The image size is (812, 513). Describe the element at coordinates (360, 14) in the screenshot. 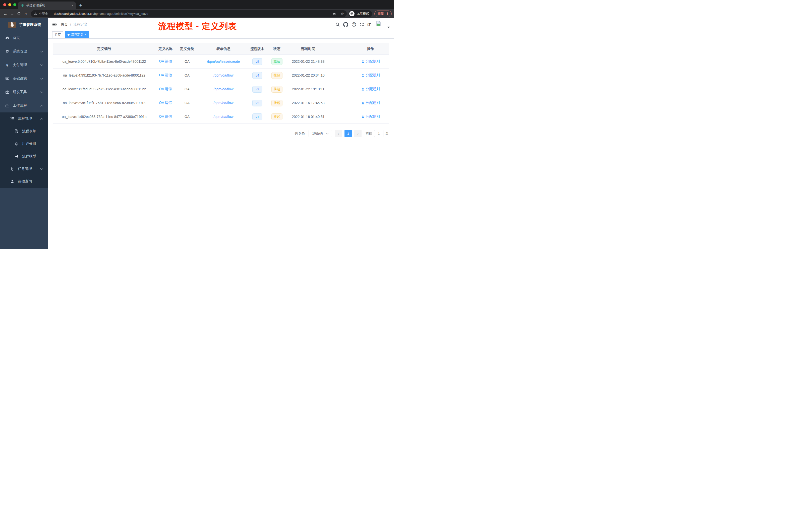

I see `incognito-badge: 无痕模式` at that location.